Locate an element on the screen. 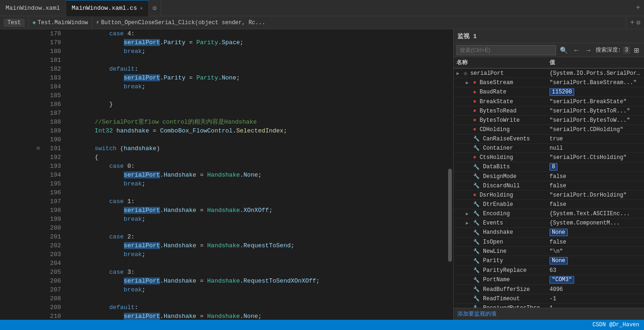 The width and height of the screenshot is (644, 330). collapse-icon: ⊟ is located at coordinates (38, 149).